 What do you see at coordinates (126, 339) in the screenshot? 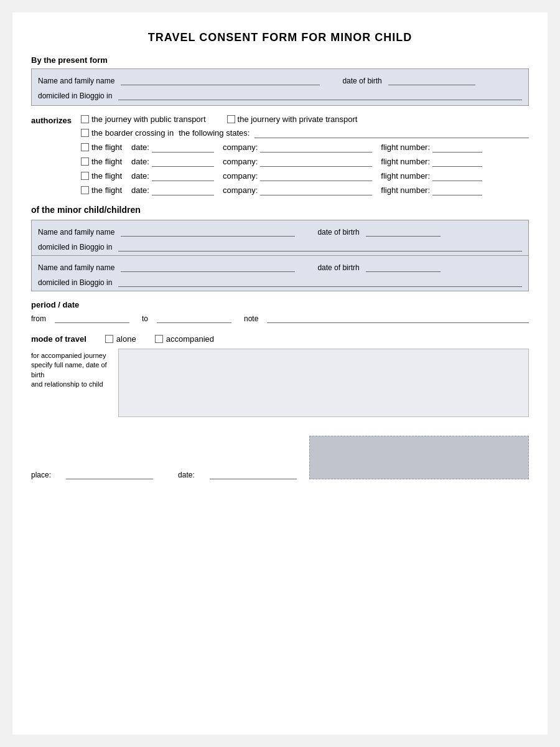
I see `alone-label: alone` at bounding box center [126, 339].